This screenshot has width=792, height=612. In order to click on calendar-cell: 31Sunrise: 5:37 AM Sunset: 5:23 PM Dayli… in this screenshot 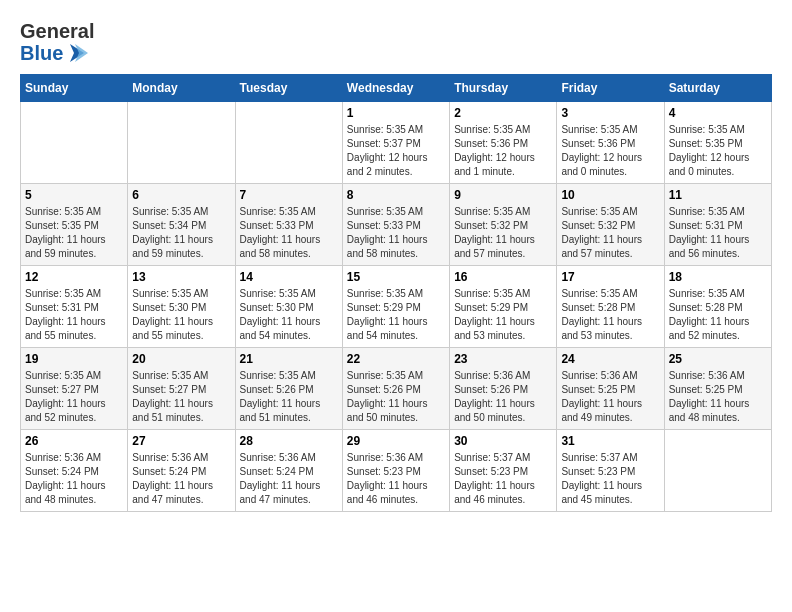, I will do `click(610, 471)`.